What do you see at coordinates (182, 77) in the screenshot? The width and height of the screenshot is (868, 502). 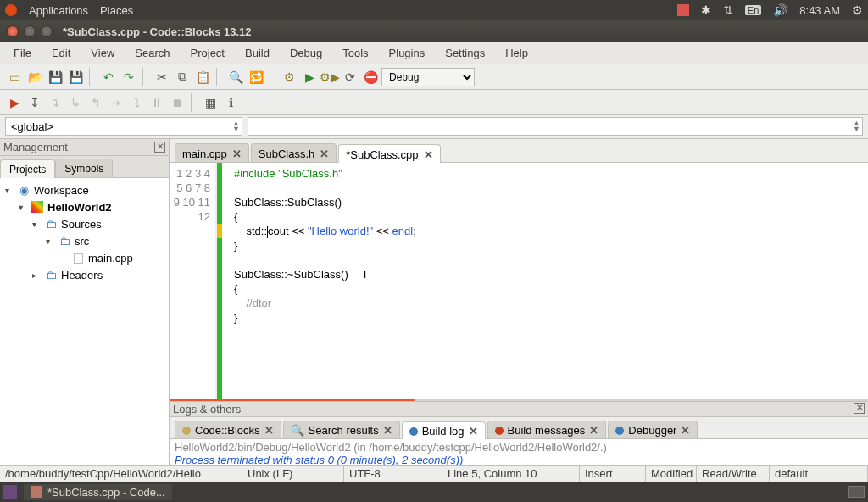 I see `copy-icon: ⧉` at bounding box center [182, 77].